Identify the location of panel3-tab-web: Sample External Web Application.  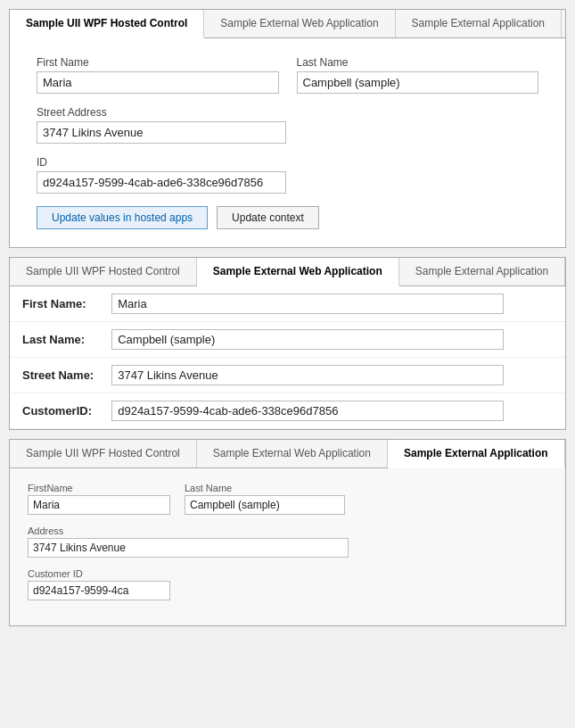
(292, 453).